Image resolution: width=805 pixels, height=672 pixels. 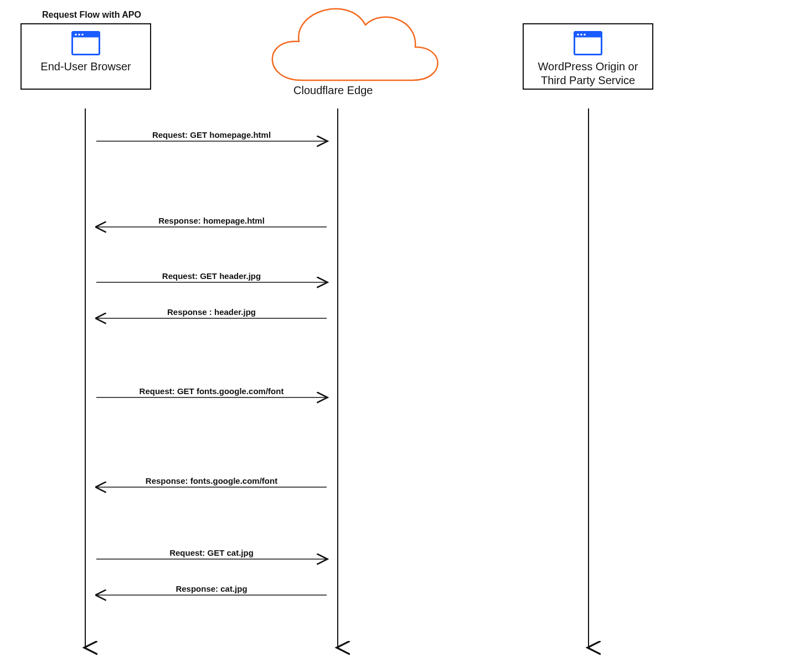 I want to click on cloud-icon, so click(x=355, y=44).